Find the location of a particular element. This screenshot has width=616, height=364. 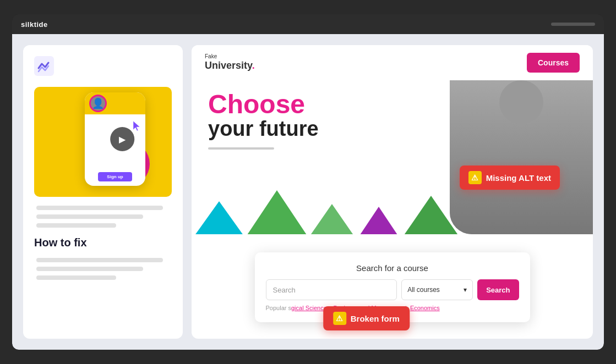

app-brand: silktide is located at coordinates (34, 24).